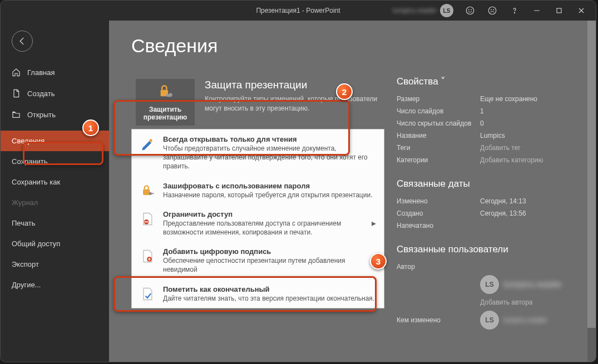 Image resolution: width=598 pixels, height=364 pixels. I want to click on menu-title: Зашифровать с использованием пароля, so click(269, 186).